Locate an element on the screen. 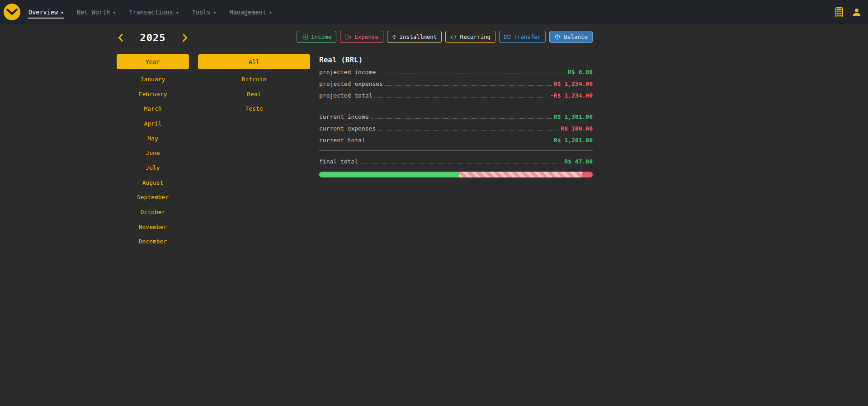 The image size is (868, 406). period-selector-column: 2025 Year January February March April M… is located at coordinates (153, 140).